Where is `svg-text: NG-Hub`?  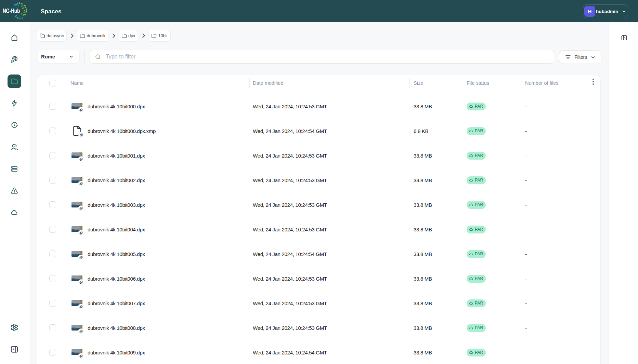
svg-text: NG-Hub is located at coordinates (11, 11).